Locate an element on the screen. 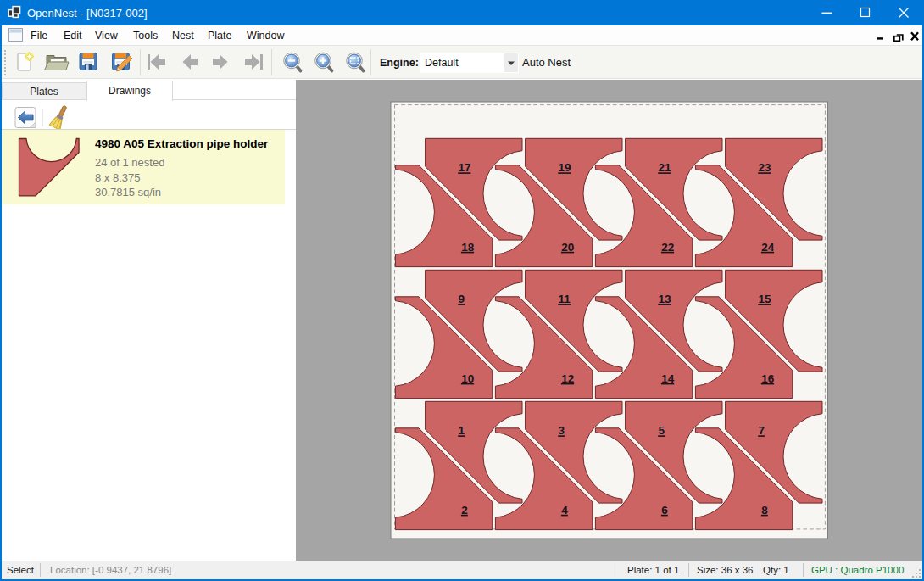 The height and width of the screenshot is (581, 924). svg-text: 2 is located at coordinates (465, 511).